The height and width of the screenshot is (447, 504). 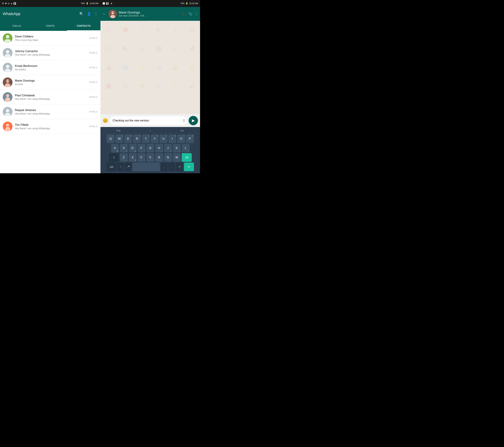 I want to click on battery-percent-left: 74%, so click(x=83, y=3).